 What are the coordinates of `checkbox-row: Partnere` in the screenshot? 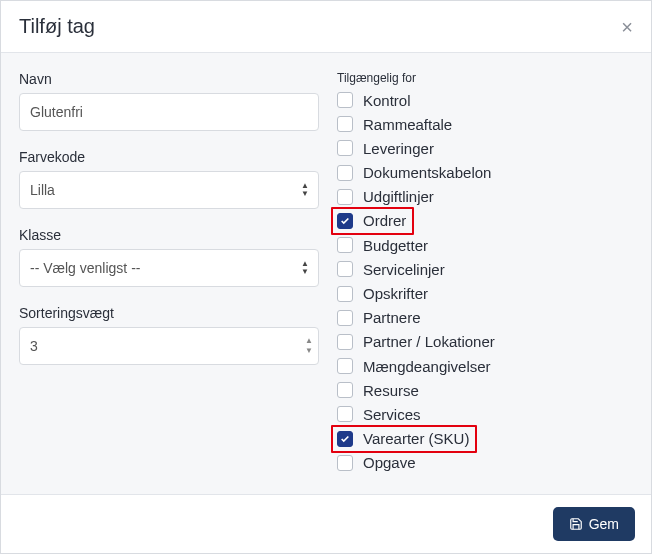 It's located at (485, 318).